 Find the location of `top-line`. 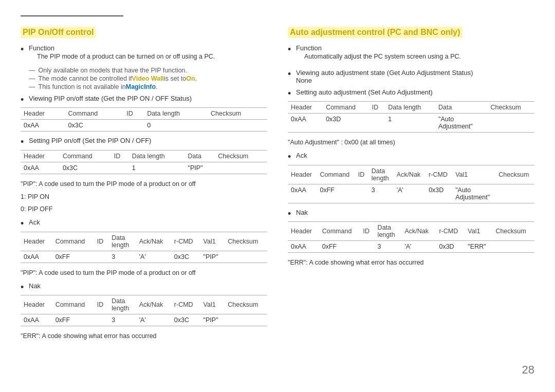

top-line is located at coordinates (72, 16).